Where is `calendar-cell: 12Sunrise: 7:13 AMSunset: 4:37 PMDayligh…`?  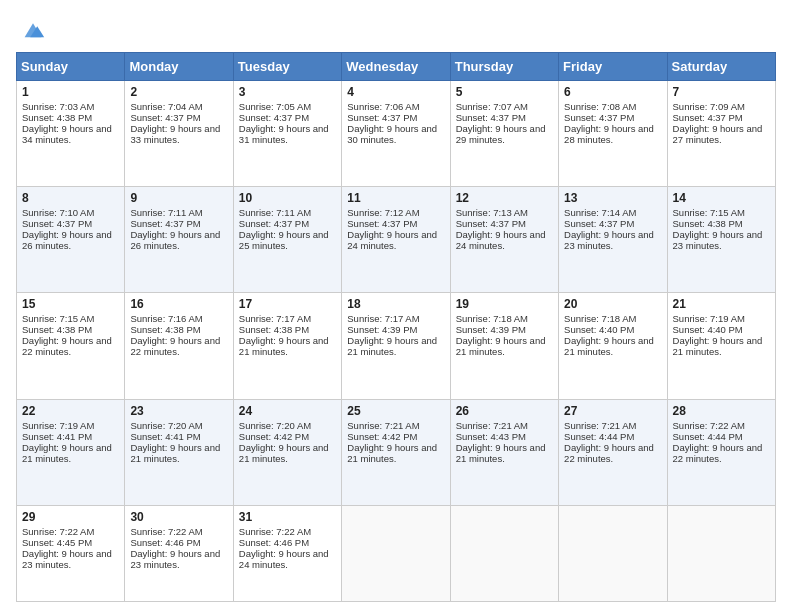 calendar-cell: 12Sunrise: 7:13 AMSunset: 4:37 PMDayligh… is located at coordinates (504, 240).